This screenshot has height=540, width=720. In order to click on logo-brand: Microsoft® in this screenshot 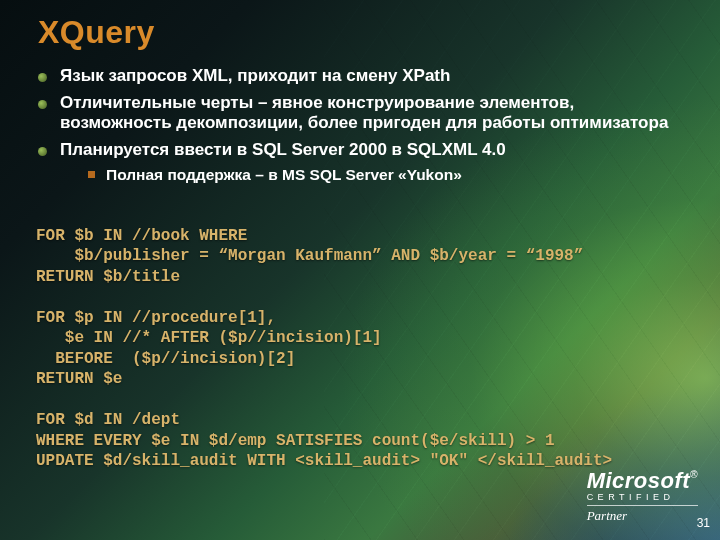, I will do `click(642, 481)`.